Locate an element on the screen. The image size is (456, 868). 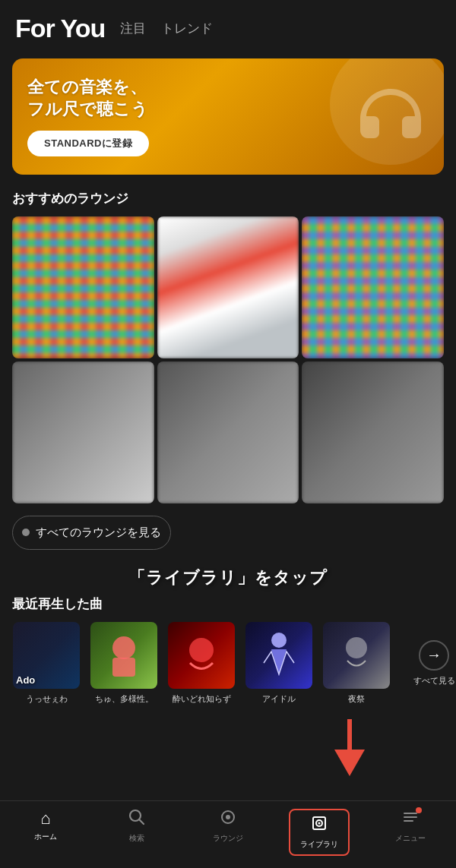
recent-section: 最近再生した曲 Ado うっせぇわ ちゅ、多様性。 is located at coordinates (228, 647).